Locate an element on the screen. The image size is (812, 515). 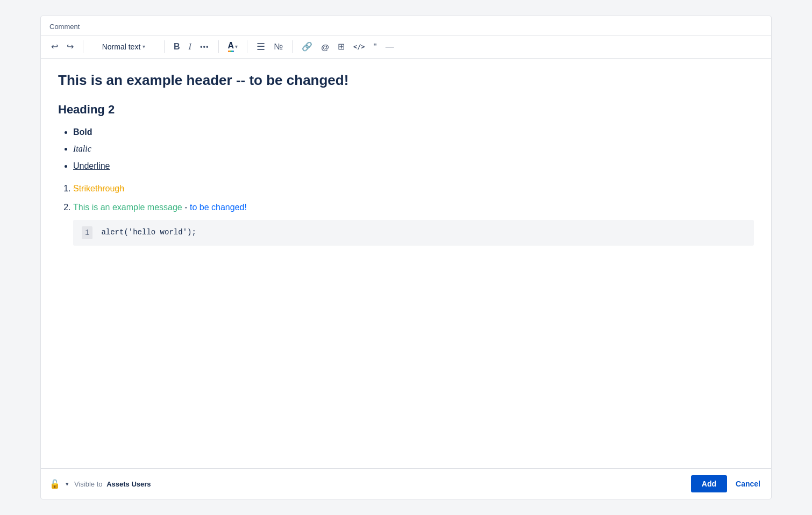
text-color-button: A ▾ is located at coordinates (233, 47).